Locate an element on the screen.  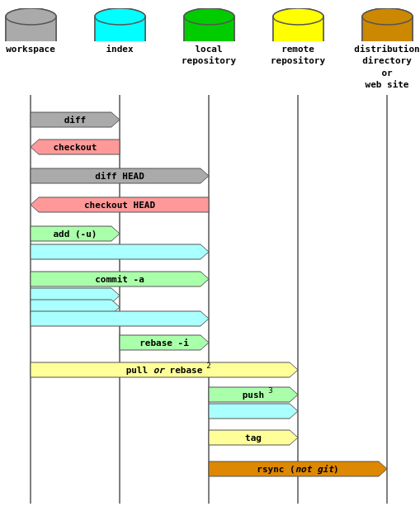
svg-text: checkout is located at coordinates (76, 147).